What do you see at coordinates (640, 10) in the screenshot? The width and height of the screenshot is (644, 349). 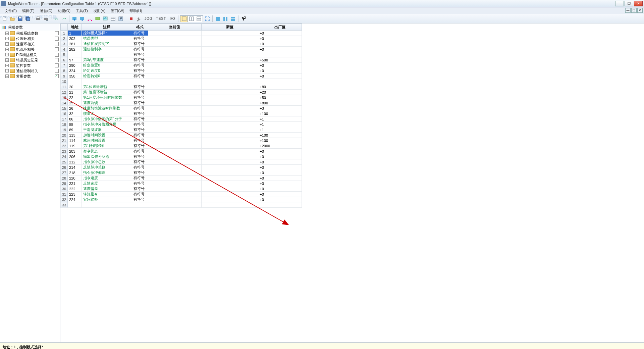 I see `mdi-close-button: ✕` at bounding box center [640, 10].